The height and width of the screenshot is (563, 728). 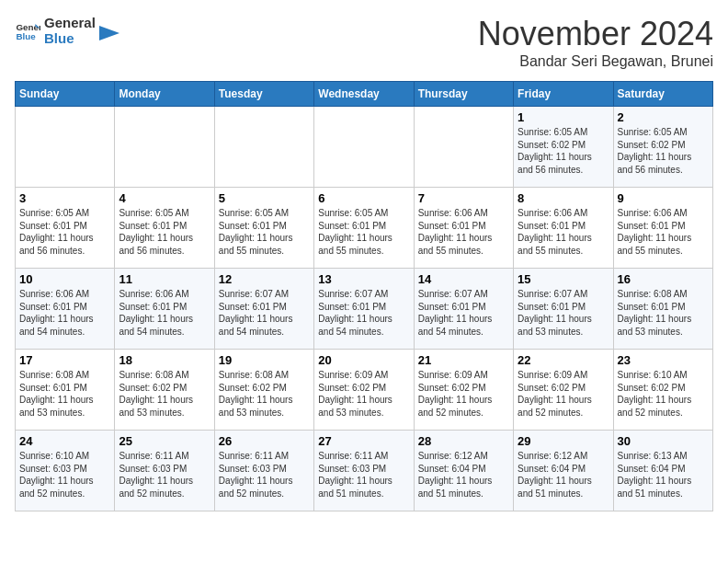 What do you see at coordinates (64, 475) in the screenshot?
I see `day-info: Sunrise: 6:10 AM Sunset: 6:03 PM Dayligh…` at bounding box center [64, 475].